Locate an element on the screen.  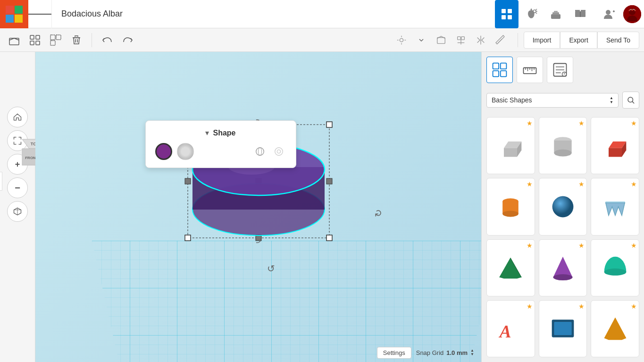
add-user-button is located at coordinates (609, 14).